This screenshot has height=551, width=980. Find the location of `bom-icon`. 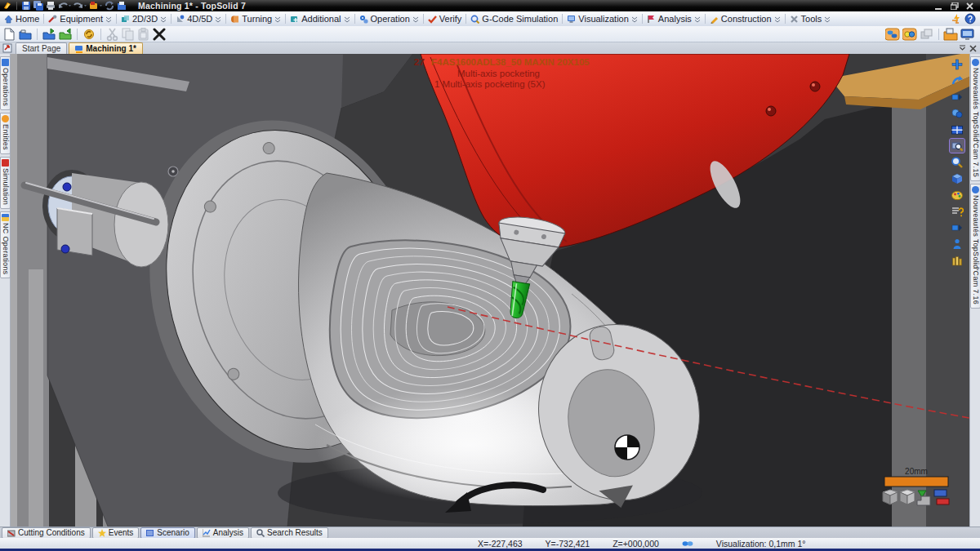

bom-icon is located at coordinates (951, 34).